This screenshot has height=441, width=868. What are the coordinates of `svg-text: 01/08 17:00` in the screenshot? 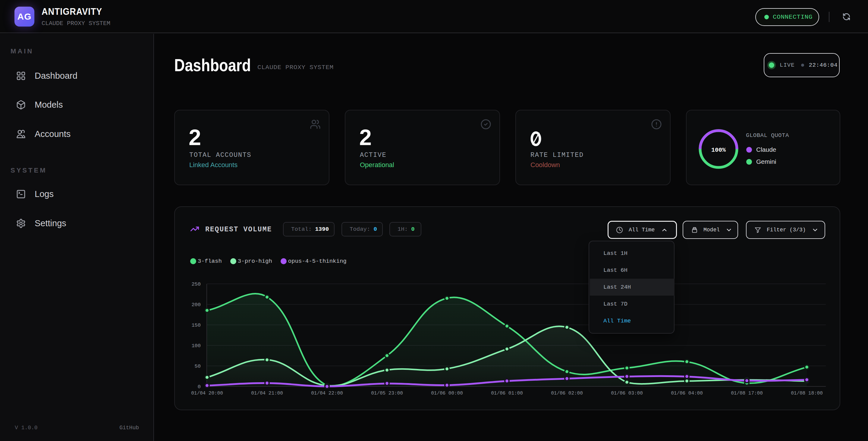 It's located at (747, 393).